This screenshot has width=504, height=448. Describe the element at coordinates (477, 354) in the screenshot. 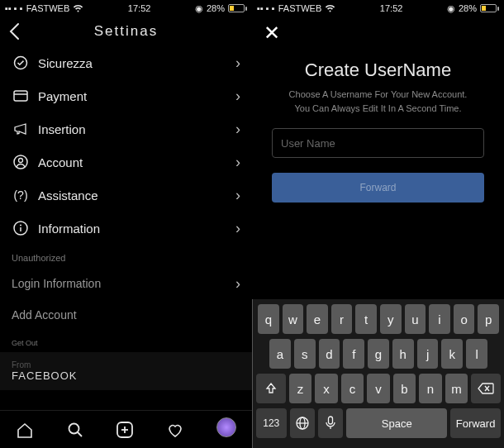

I see `key-l: l` at that location.